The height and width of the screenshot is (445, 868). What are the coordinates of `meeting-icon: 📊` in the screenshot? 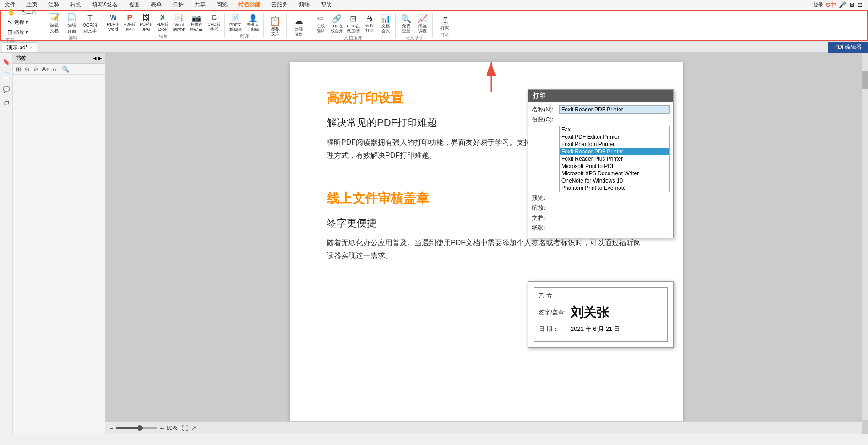 It's located at (386, 19).